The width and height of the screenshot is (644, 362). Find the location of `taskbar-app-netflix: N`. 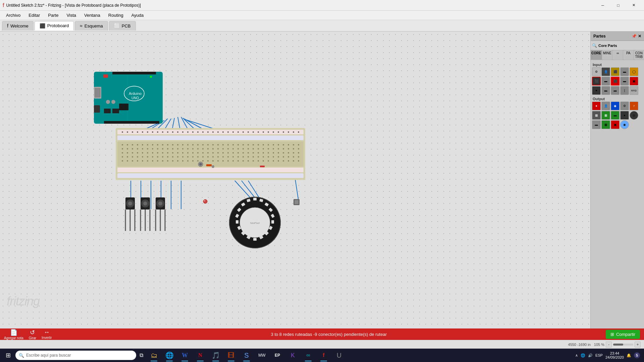

taskbar-app-netflix: N is located at coordinates (200, 355).